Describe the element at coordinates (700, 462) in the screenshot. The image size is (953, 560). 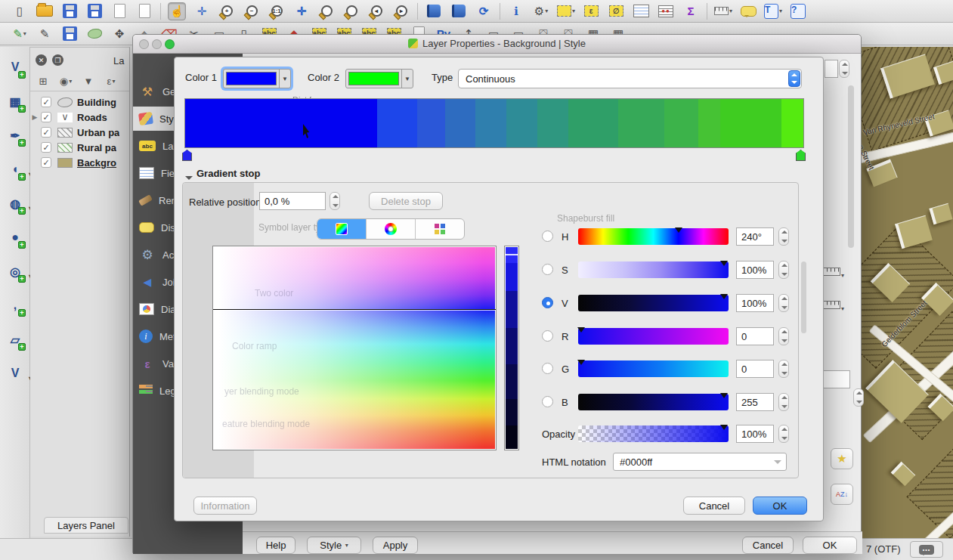
I see `html-notation-input: #0000ff` at that location.